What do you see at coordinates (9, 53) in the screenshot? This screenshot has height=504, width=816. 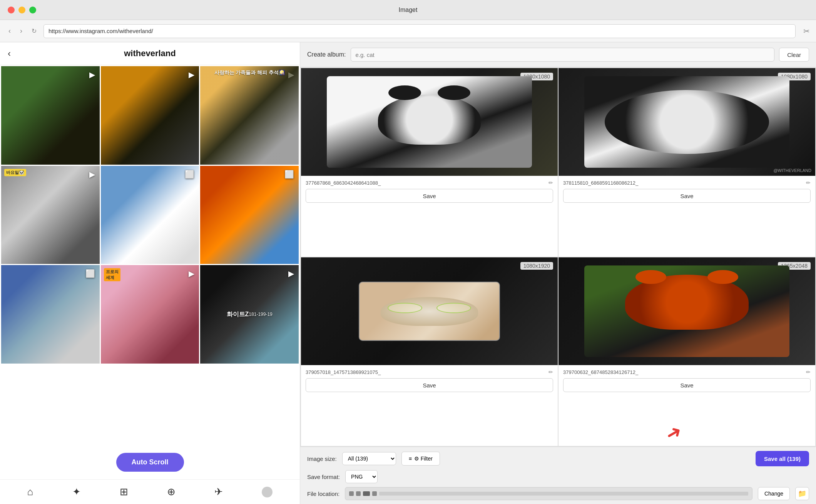 I see `feed-back-button: ‹` at bounding box center [9, 53].